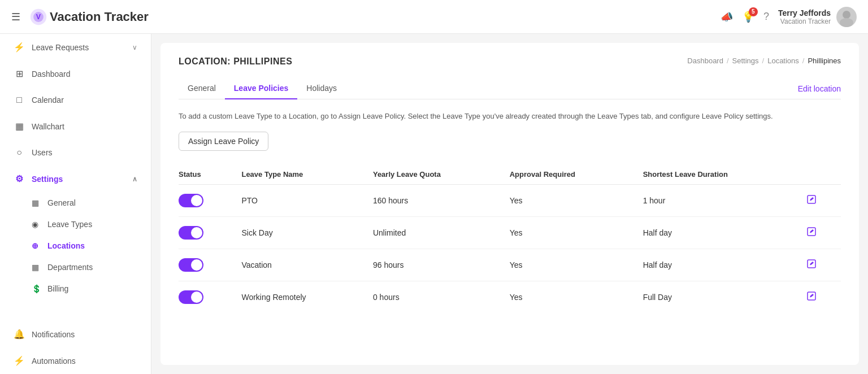  Describe the element at coordinates (19, 334) in the screenshot. I see `notifications-icon: 🔔` at that location.